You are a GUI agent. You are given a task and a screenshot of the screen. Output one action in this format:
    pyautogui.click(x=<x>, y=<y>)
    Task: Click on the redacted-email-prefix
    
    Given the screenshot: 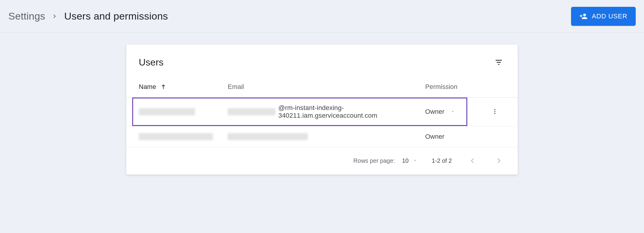 What is the action you would take?
    pyautogui.click(x=251, y=112)
    